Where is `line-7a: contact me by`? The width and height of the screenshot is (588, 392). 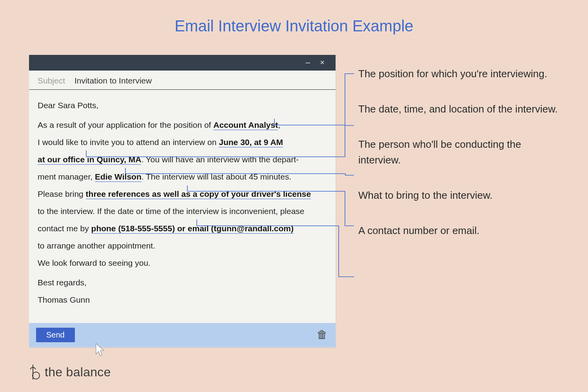
line-7a: contact me by is located at coordinates (64, 228).